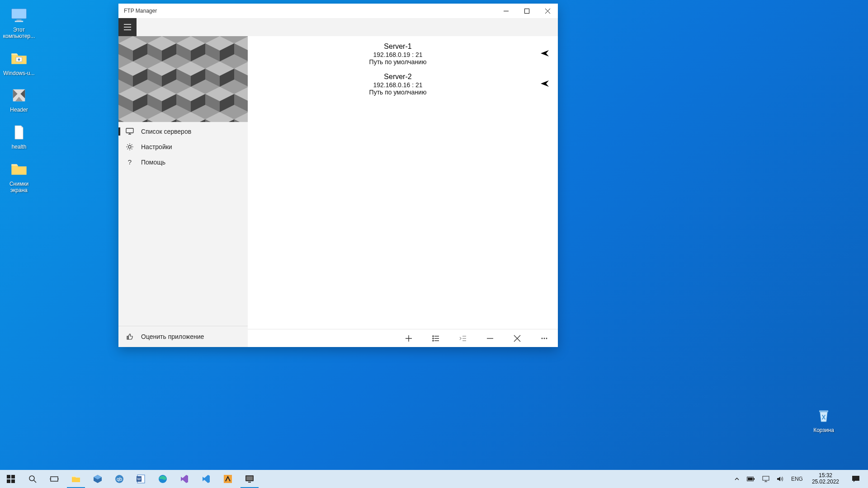 The height and width of the screenshot is (488, 868). What do you see at coordinates (54, 479) in the screenshot?
I see `task-view-button` at bounding box center [54, 479].